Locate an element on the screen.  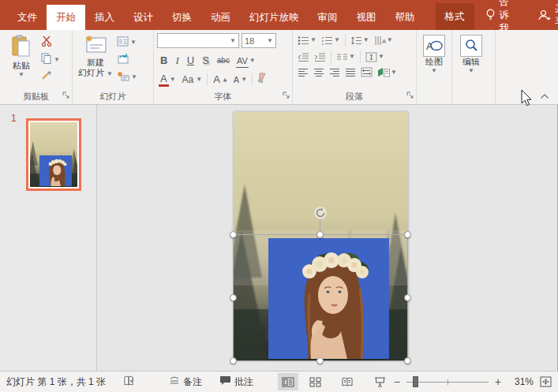
mouse-cursor is located at coordinates (527, 100).